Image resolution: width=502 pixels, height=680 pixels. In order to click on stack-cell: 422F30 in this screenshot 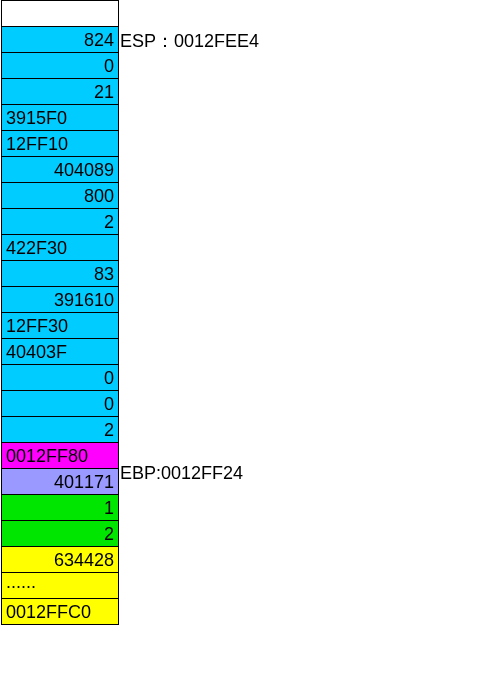, I will do `click(60, 248)`.